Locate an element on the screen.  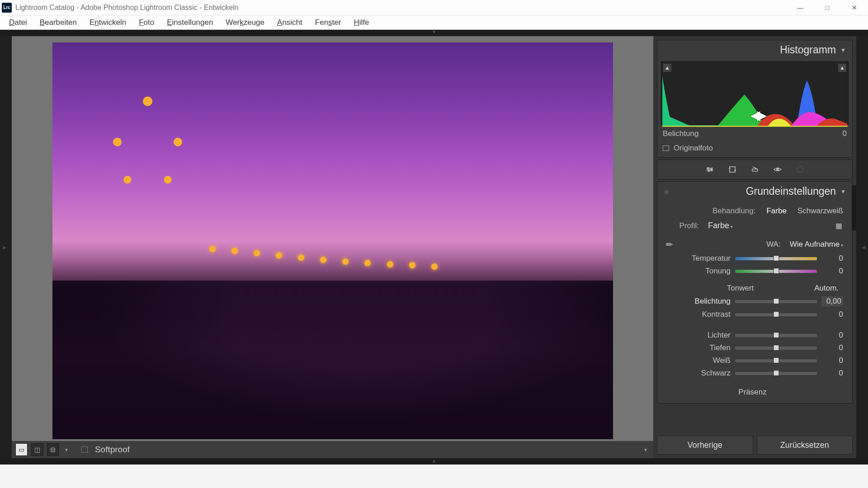
histogram-title: Histogramm is located at coordinates (808, 50).